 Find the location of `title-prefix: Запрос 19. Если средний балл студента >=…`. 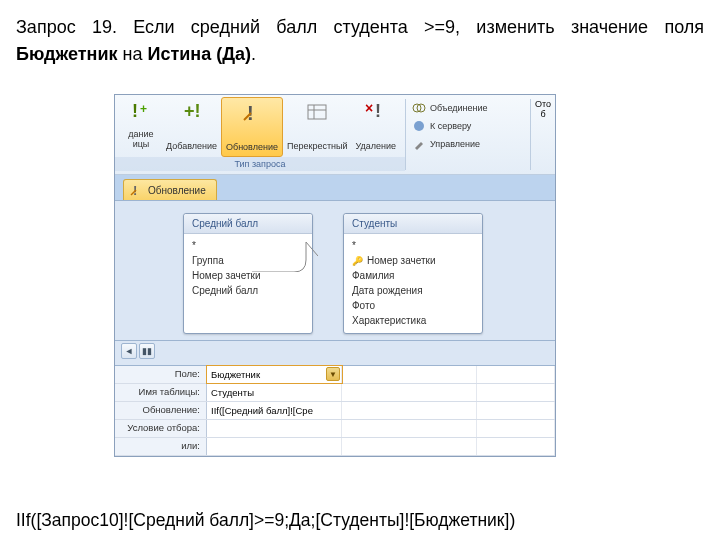

title-prefix: Запрос 19. Если средний балл студента >=… is located at coordinates (360, 27).